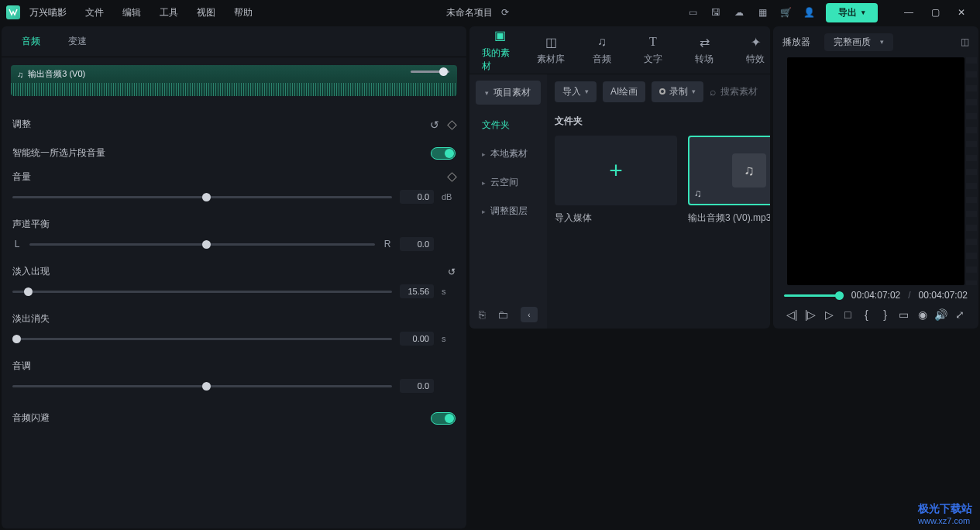 This screenshot has height=530, width=980. Describe the element at coordinates (449, 339) in the screenshot. I see `fade-out-unit: s` at that location.